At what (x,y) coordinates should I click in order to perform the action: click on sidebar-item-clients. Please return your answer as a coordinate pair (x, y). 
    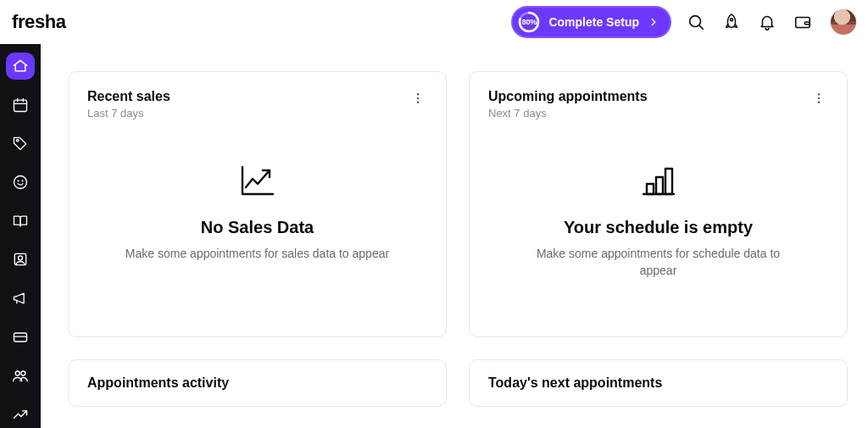
    Looking at the image, I should click on (20, 260).